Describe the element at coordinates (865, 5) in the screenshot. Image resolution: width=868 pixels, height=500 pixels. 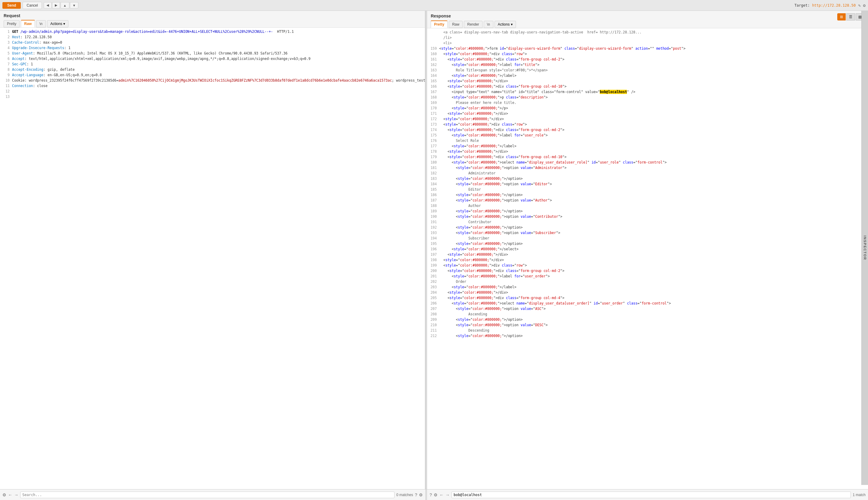
I see `settings-icon: ⚙` at that location.